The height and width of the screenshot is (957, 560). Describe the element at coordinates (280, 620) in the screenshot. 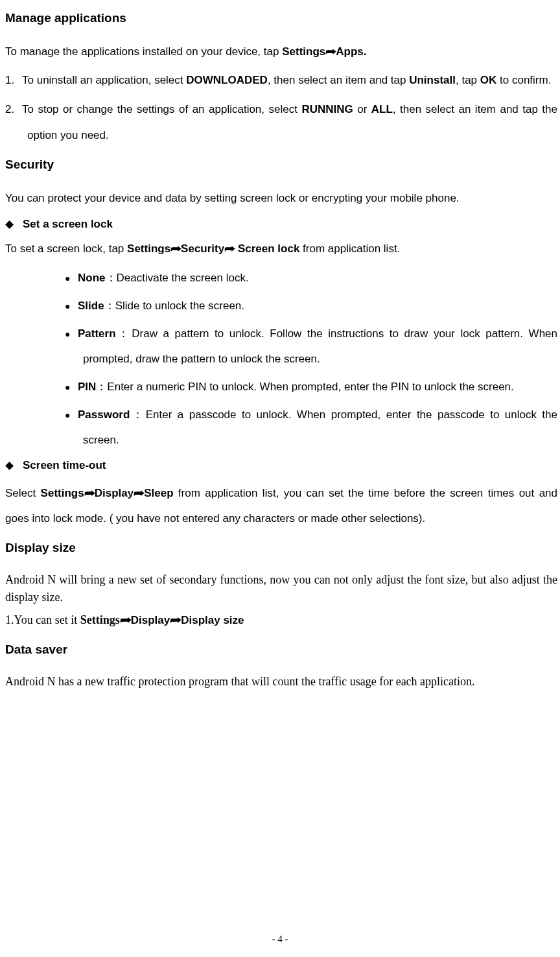

I see `display-size-p2: 1.You can set it Settings➦Display➦Displa…` at that location.